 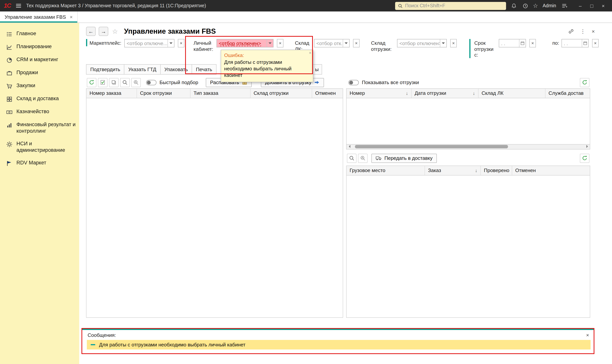 What do you see at coordinates (40, 194) in the screenshot?
I see `section-sidebar: Главное Планирование CRM и маркетинг Про…` at bounding box center [40, 194].